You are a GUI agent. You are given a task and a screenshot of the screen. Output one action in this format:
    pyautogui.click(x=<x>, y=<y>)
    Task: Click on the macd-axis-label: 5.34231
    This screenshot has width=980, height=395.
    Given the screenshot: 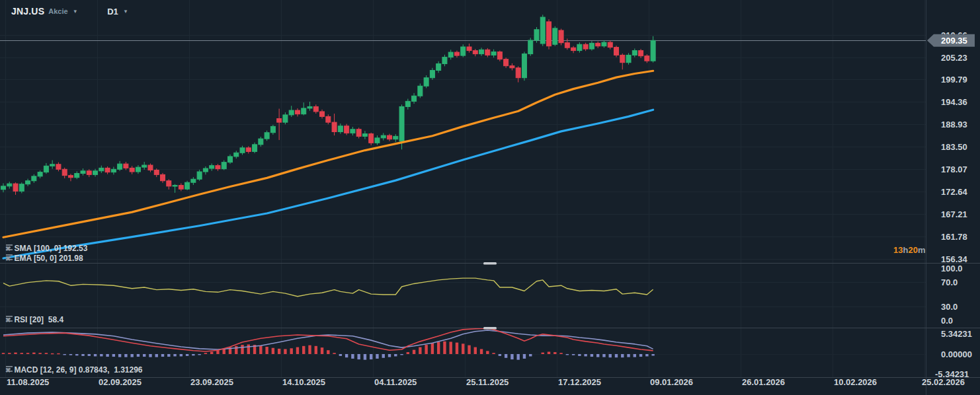 What is the action you would take?
    pyautogui.click(x=956, y=334)
    